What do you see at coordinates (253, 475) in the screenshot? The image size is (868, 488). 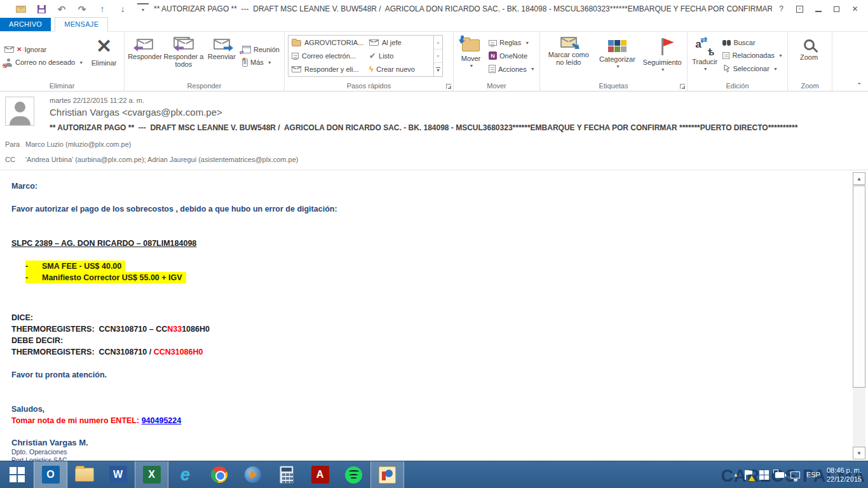 I see `taskbar-media-player` at bounding box center [253, 475].